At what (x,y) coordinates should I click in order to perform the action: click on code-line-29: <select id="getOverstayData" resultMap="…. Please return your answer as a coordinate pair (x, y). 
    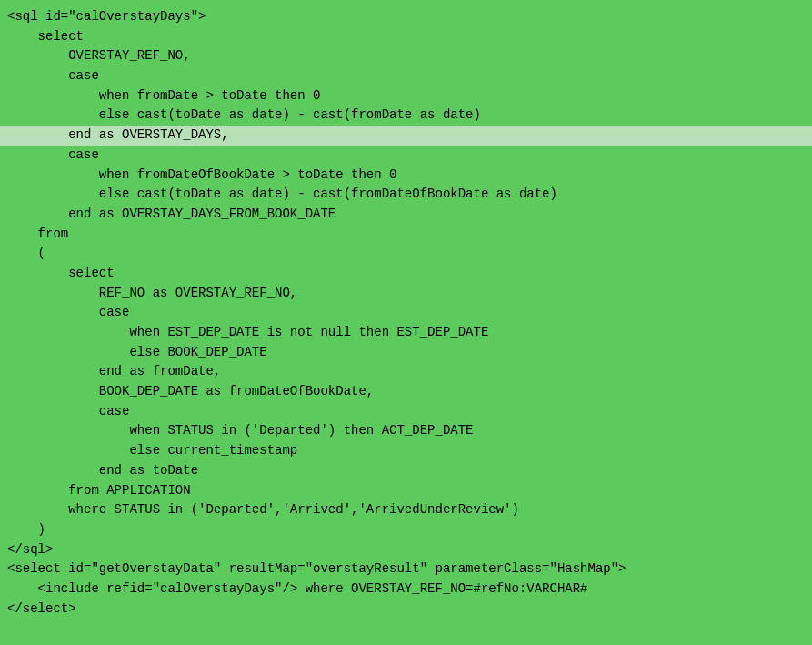
    Looking at the image, I should click on (406, 569).